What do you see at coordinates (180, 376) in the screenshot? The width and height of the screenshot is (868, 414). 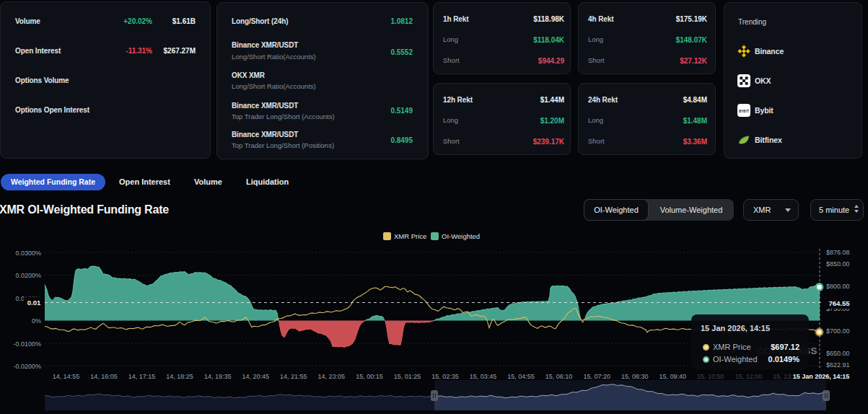 I see `svg-text: 14, 18:25` at bounding box center [180, 376].